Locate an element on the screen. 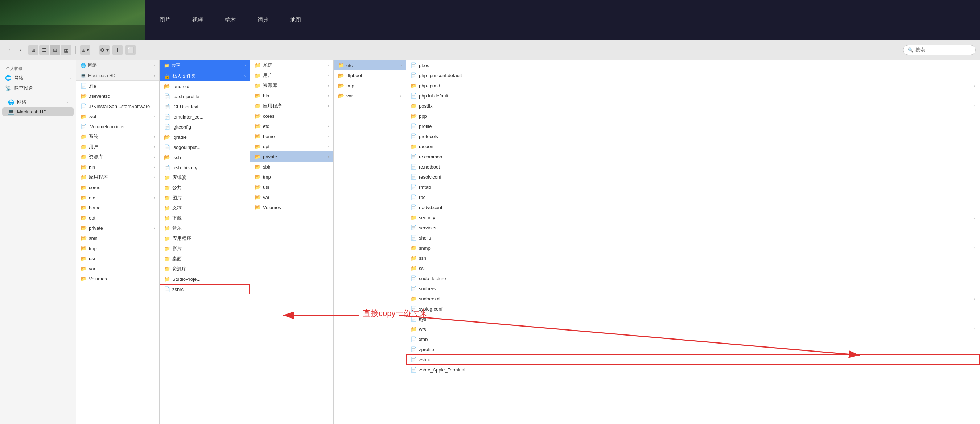 The height and width of the screenshot is (424, 980). list-item: 📁StudioProje... is located at coordinates (205, 279).